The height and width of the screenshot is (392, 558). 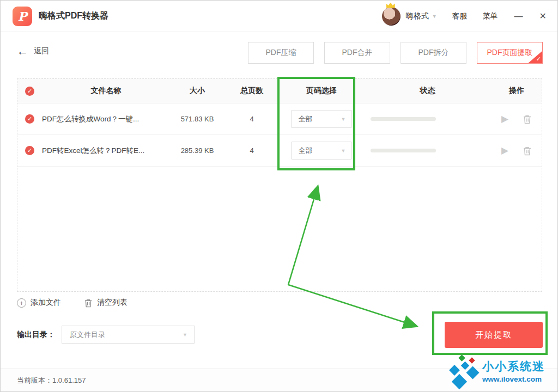 I want to click on output-dir-value: 原文件目录, so click(x=87, y=335).